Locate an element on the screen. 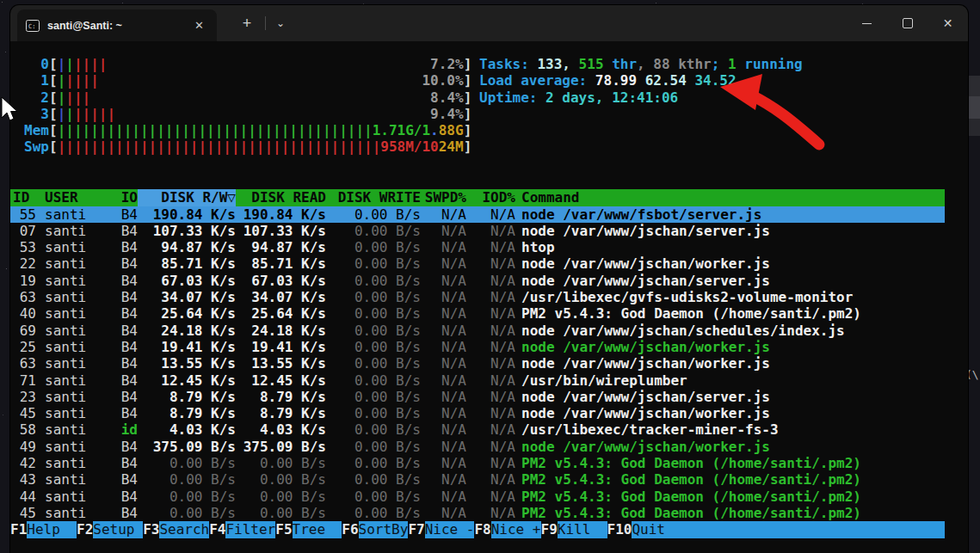 The width and height of the screenshot is (980, 553). fkey-f8: F8 is located at coordinates (482, 530).